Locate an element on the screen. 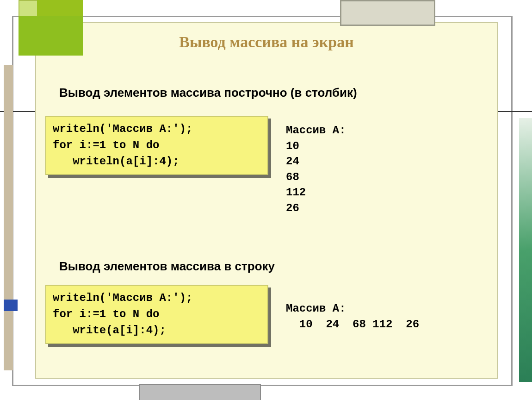 This screenshot has width=532, height=400. deco-rect-green-top is located at coordinates (60, 8).